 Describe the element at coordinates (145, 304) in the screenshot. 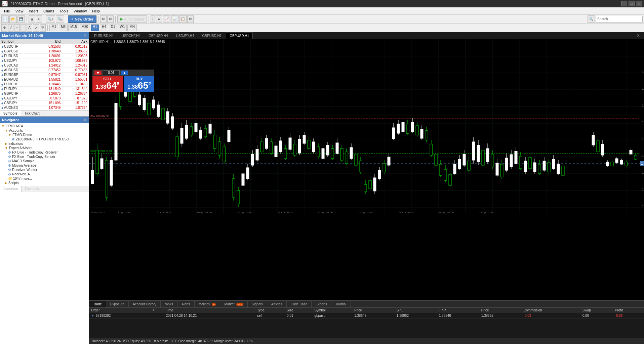

I see `term-tab-account-history: Account History` at that location.